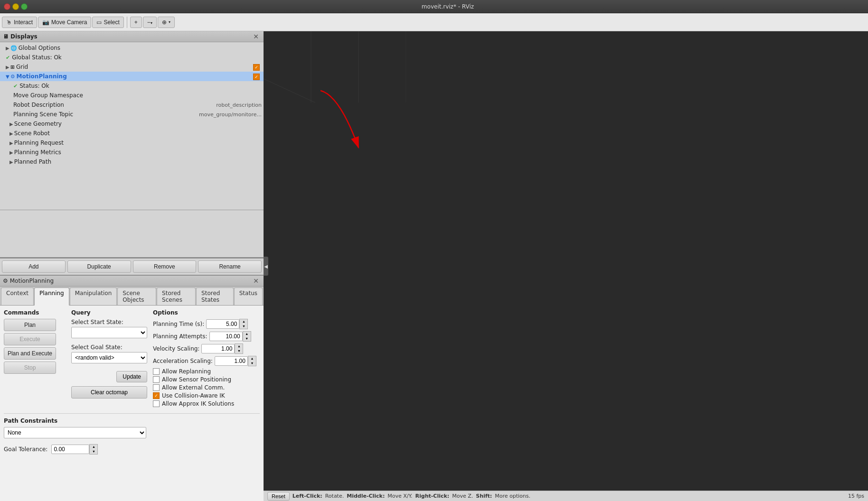 The height and width of the screenshot is (501, 868). What do you see at coordinates (11, 153) in the screenshot?
I see `tree-arrow-planning-metrics: ▶` at bounding box center [11, 153].